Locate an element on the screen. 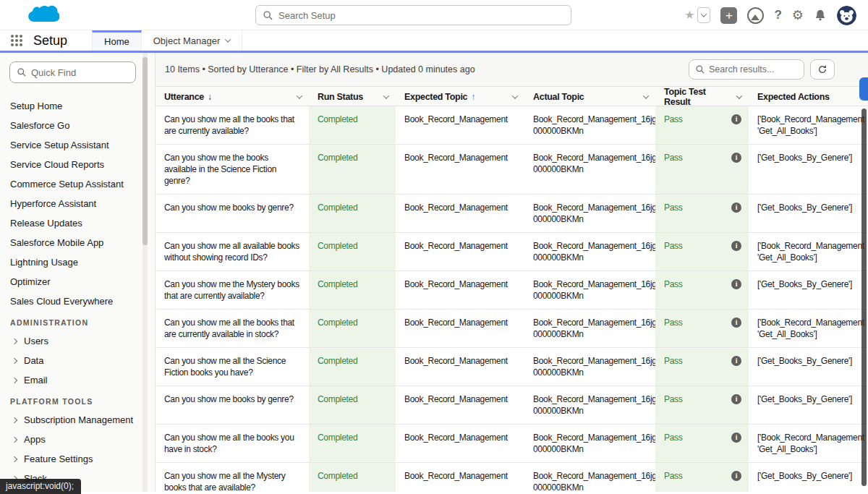 The image size is (868, 494). sidebar-item-expandable: Data is located at coordinates (77, 360).